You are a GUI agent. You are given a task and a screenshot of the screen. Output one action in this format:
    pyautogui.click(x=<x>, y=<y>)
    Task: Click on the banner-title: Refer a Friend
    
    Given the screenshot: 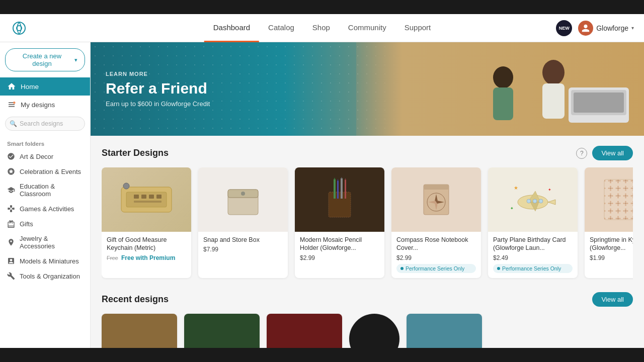 What is the action you would take?
    pyautogui.click(x=158, y=88)
    